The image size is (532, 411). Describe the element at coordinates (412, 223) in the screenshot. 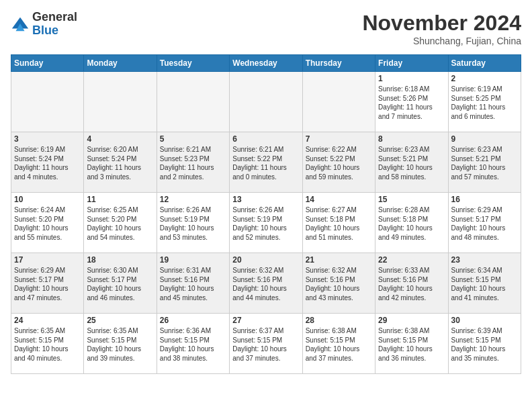

I see `day-cell-15: 15Sunrise: 6:28 AM Sunset: 5:18 PM Dayli…` at that location.